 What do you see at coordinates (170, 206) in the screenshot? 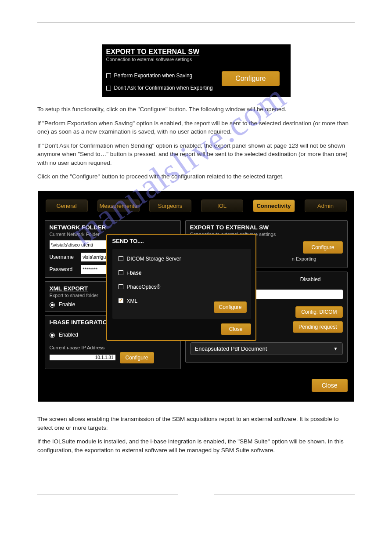
I see `tab-surgeons: Surgeons` at bounding box center [170, 206].